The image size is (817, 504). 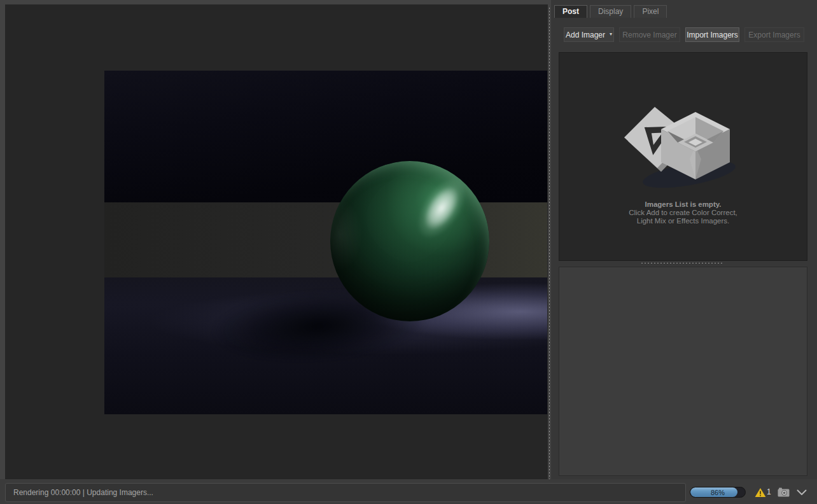 I want to click on export-imagers-button: Export Imagers, so click(x=774, y=34).